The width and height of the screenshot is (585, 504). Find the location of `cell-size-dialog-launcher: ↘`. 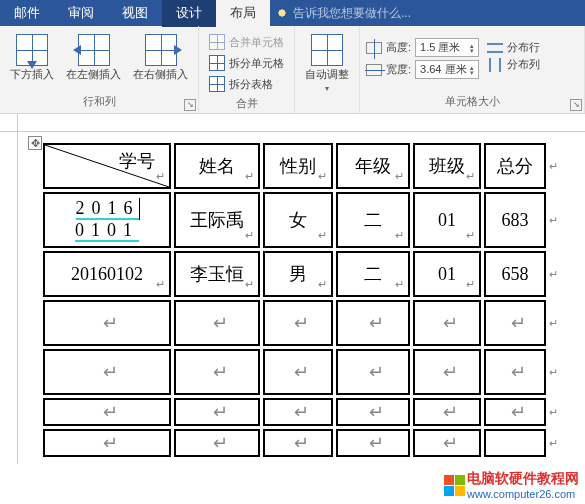

cell-size-dialog-launcher: ↘ is located at coordinates (576, 105).